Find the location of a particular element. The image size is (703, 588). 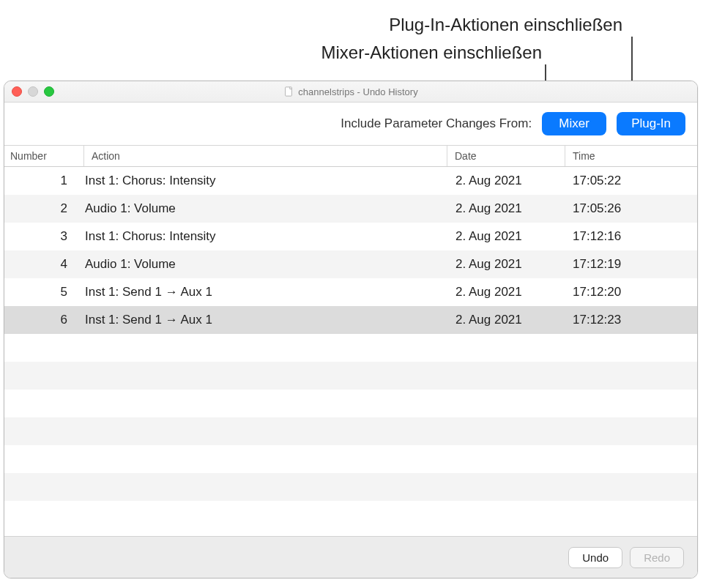

cell-time: 17:12:20 is located at coordinates (631, 292).